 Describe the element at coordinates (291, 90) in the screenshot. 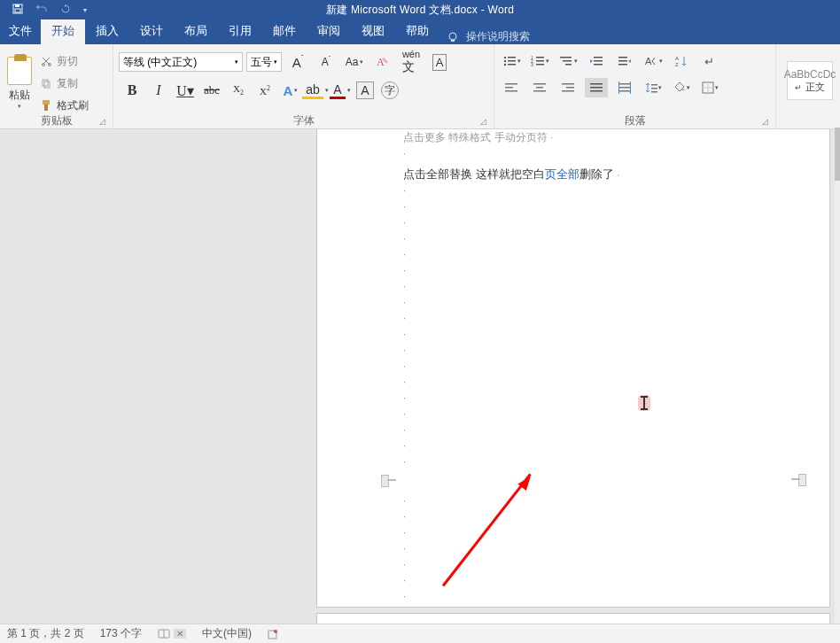

I see `text-effects-button: A▾` at that location.